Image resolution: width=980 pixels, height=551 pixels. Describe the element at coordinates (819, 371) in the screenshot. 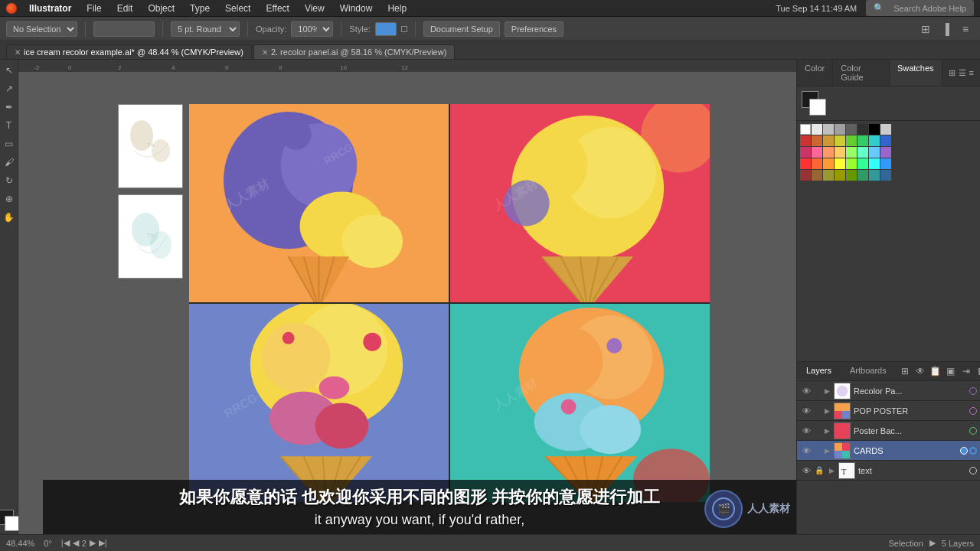

I see `tab-layers: Layers` at that location.